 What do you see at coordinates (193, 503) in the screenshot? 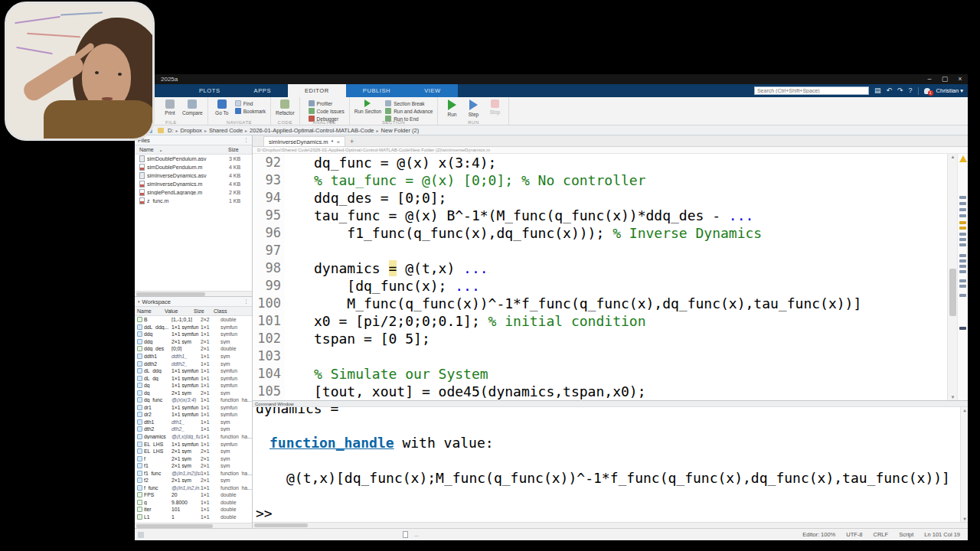
I see `workspace-row: g9.80001×1double` at bounding box center [193, 503].